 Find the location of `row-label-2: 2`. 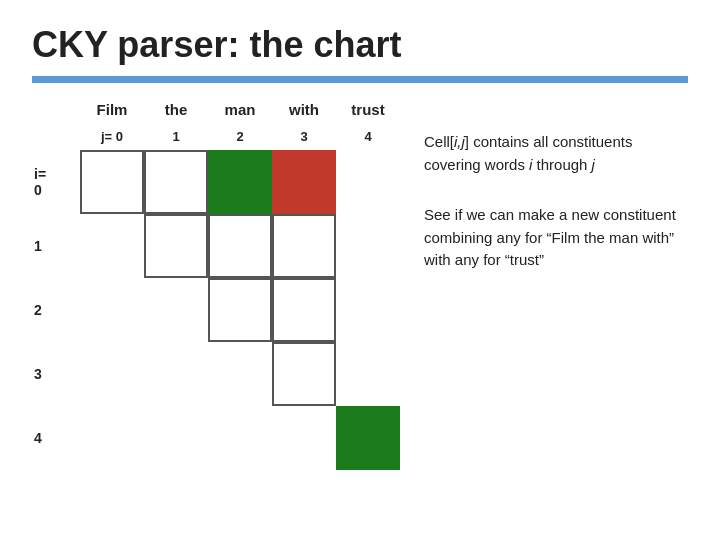

row-label-2: 2 is located at coordinates (56, 310).